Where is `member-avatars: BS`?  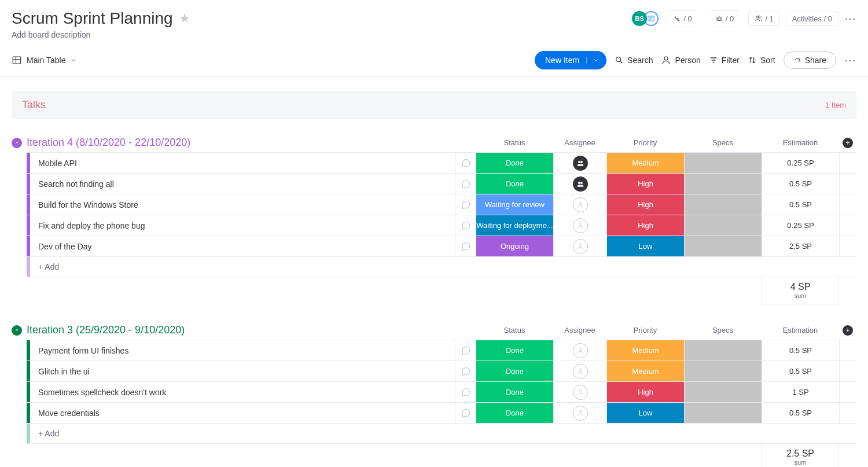 member-avatars: BS is located at coordinates (645, 19).